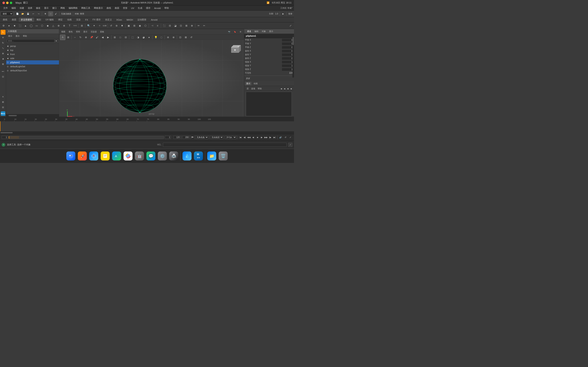 This screenshot has width=588, height=367. I want to click on menu-help: 帮助, so click(167, 8).